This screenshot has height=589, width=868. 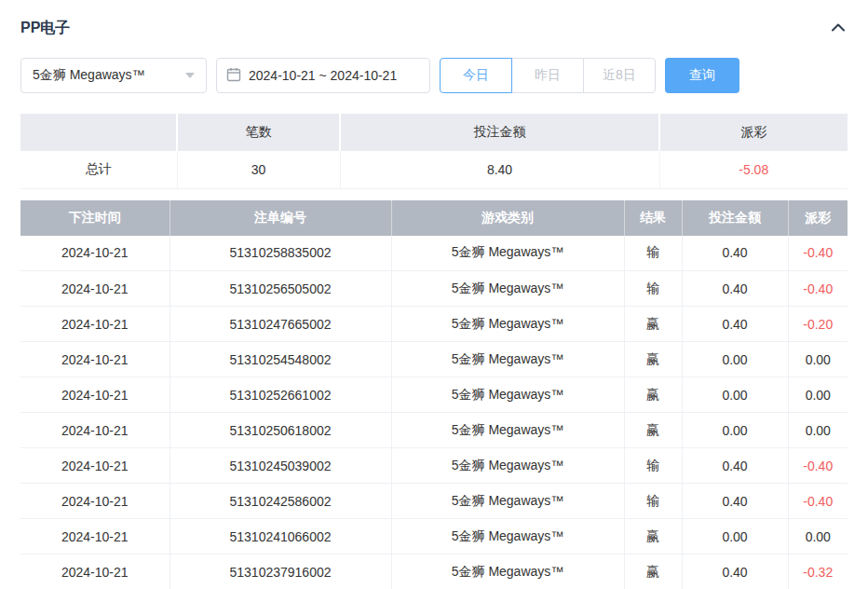 What do you see at coordinates (735, 218) in the screenshot?
I see `bet-table-header-cell: 投注金额` at bounding box center [735, 218].